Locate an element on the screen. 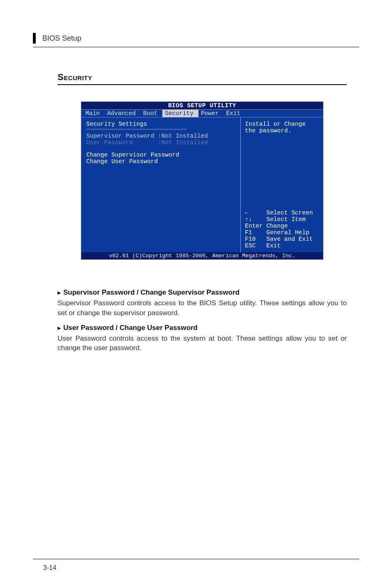 Image resolution: width=392 pixels, height=588 pixels. key-label: Change is located at coordinates (277, 226).